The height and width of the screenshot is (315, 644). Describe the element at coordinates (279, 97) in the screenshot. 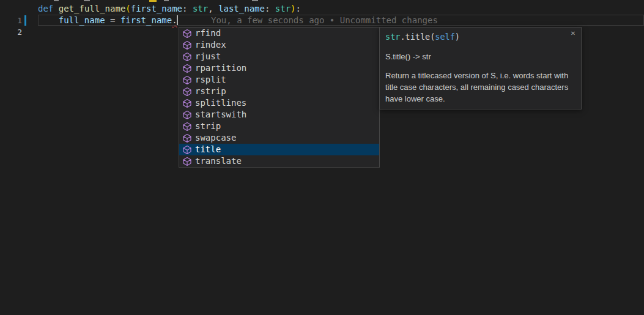

I see `suggest-list: rfind rindex rjust rpartition rsplit rst…` at that location.